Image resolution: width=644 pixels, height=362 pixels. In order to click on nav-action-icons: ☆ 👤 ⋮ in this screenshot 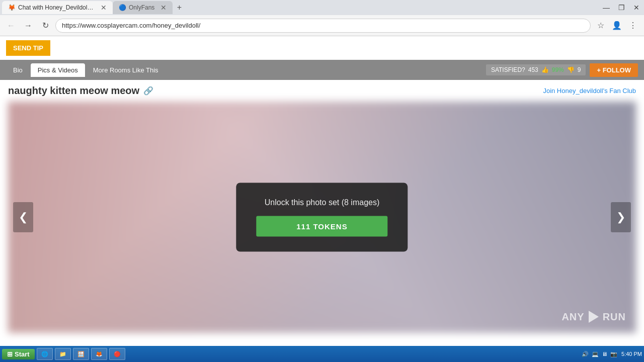, I will do `click(617, 26)`.